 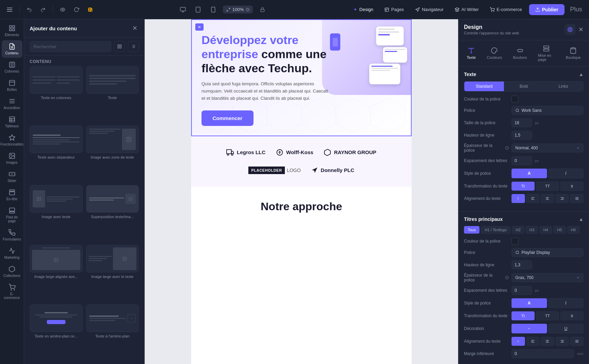 I want to click on font-color-swatch, so click(x=515, y=99).